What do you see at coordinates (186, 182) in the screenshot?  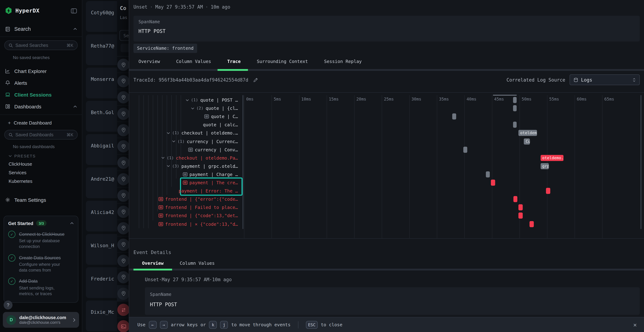 I see `trace-span-row: payment | The cre…` at bounding box center [186, 182].